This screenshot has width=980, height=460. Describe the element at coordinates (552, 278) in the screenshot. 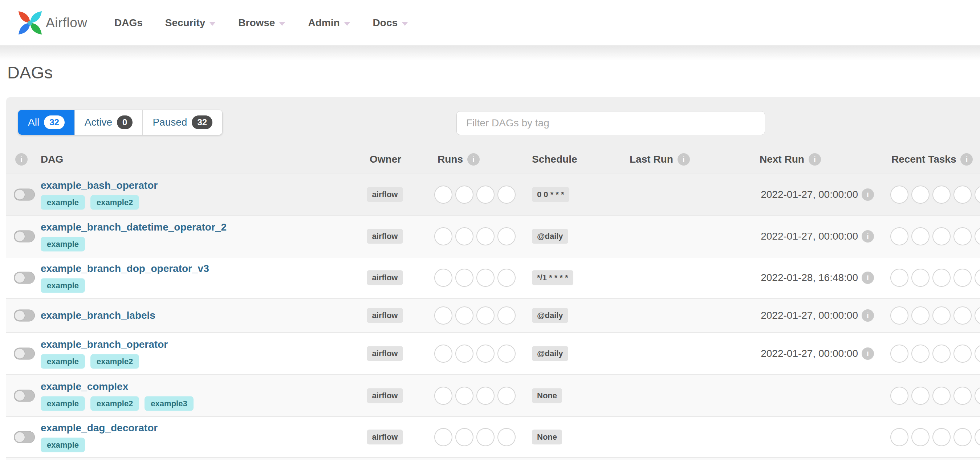

I see `schedule-badge: */1 * * * *` at that location.